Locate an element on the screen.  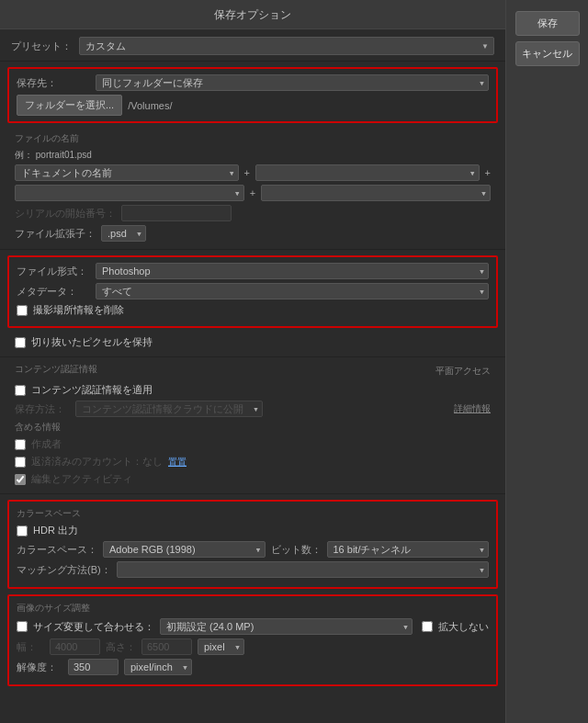
resize-checkbox is located at coordinates (22, 627).